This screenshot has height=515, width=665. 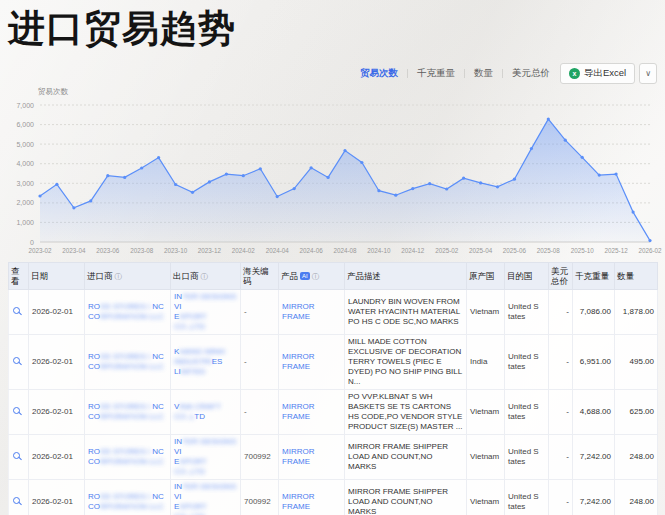 What do you see at coordinates (312, 276) in the screenshot?
I see `col-header-6: 产品AIⓘ` at bounding box center [312, 276].